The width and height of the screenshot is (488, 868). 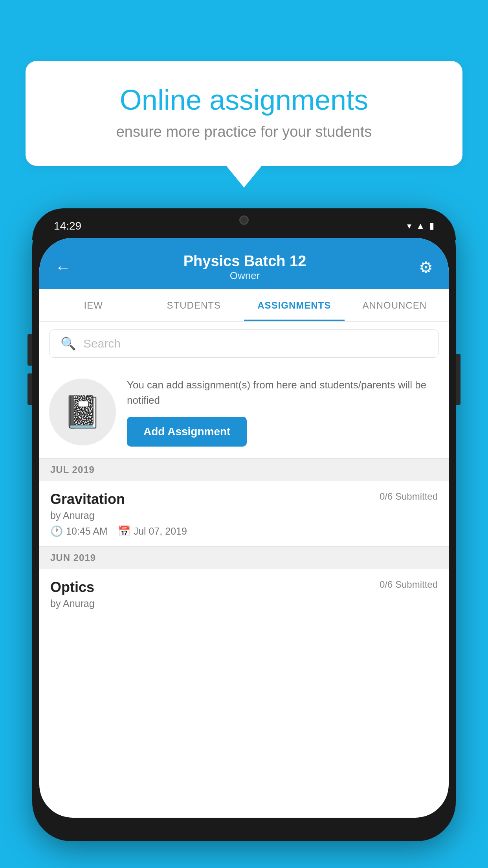 What do you see at coordinates (420, 226) in the screenshot?
I see `signal-icon: ▲` at bounding box center [420, 226].